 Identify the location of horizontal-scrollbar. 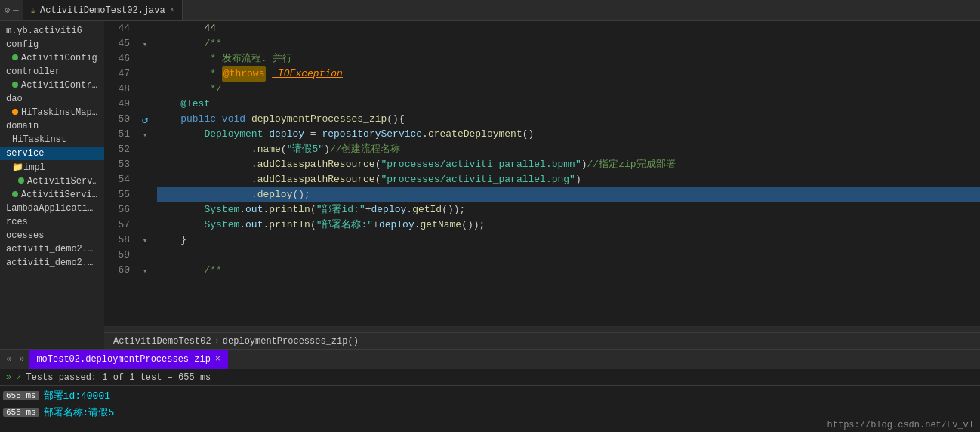
(542, 329).